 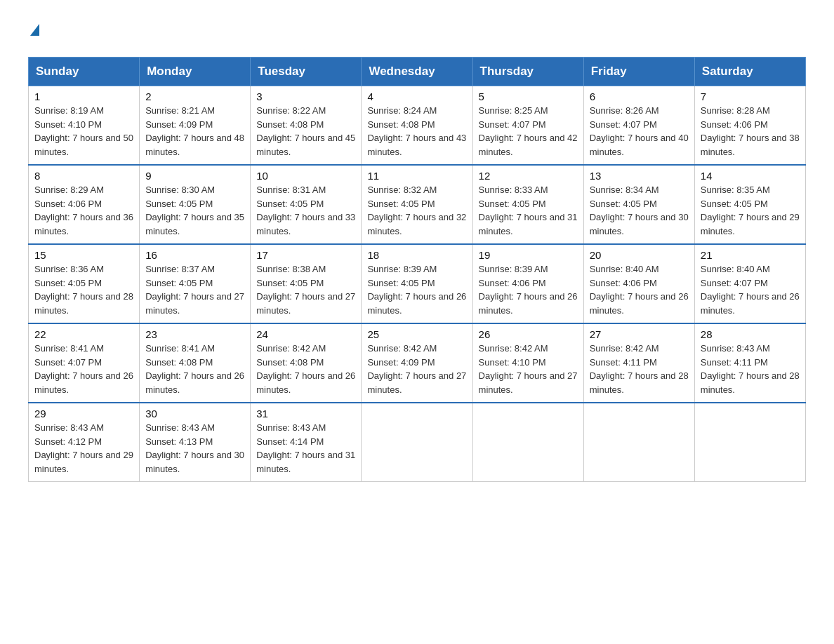 What do you see at coordinates (417, 442) in the screenshot?
I see `calendar-week-row: 29 Sunrise: 8:43 AMSunset: 4:12 PMDaylig…` at bounding box center [417, 442].